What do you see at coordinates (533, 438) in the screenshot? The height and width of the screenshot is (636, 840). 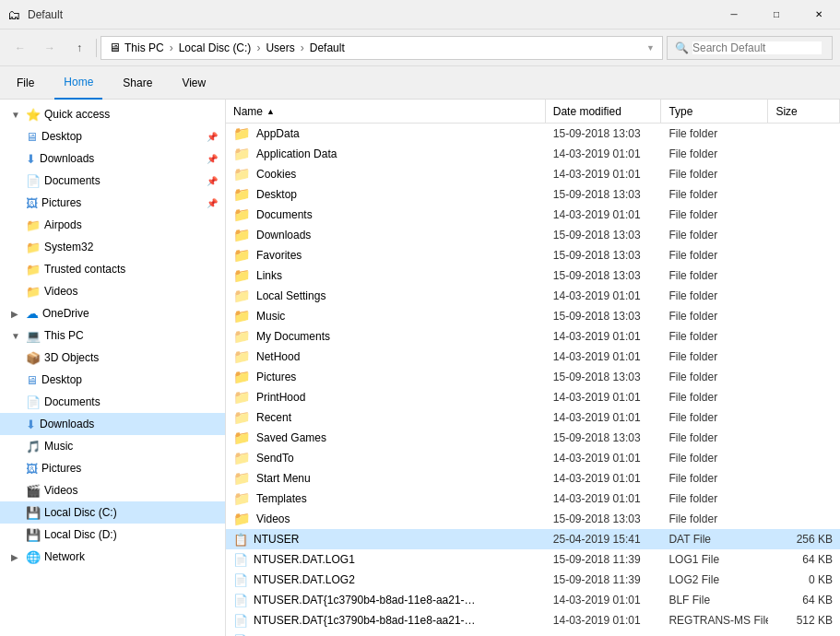 I see `table-row: 📁 Saved Games 15-09-2018 13:03 File fold…` at bounding box center [533, 438].